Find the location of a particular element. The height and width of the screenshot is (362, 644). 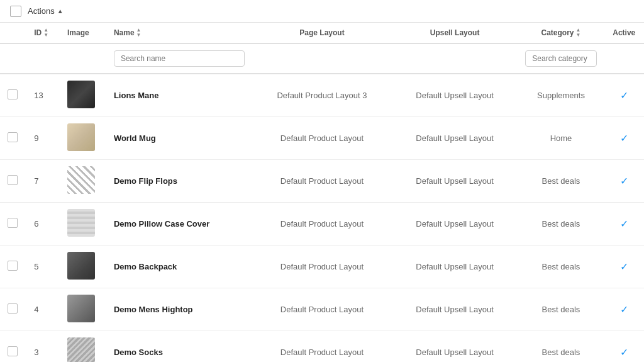

search-category-input is located at coordinates (561, 59).